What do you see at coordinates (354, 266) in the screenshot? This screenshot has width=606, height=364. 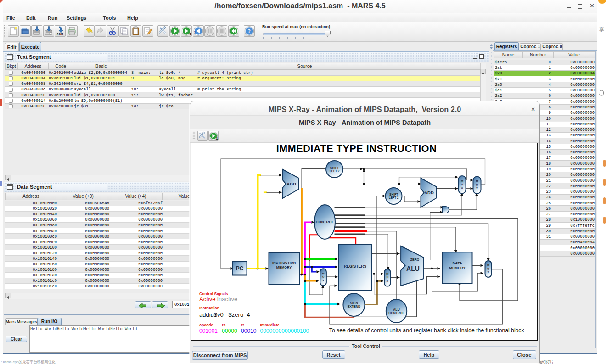 I see `svg-text: REGISTERS` at bounding box center [354, 266].